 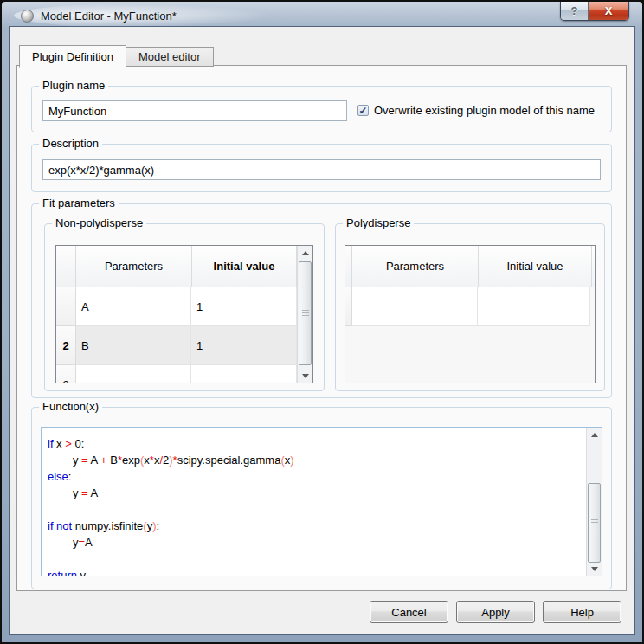 I want to click on plugin-name-group-label: Plugin name, so click(x=74, y=85).